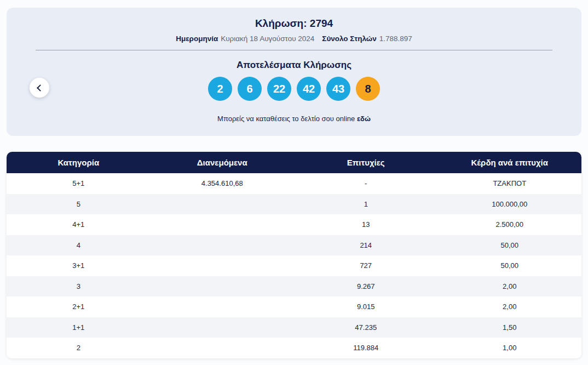  Describe the element at coordinates (79, 162) in the screenshot. I see `prize-table-header-cell: Κατηγορία` at that location.